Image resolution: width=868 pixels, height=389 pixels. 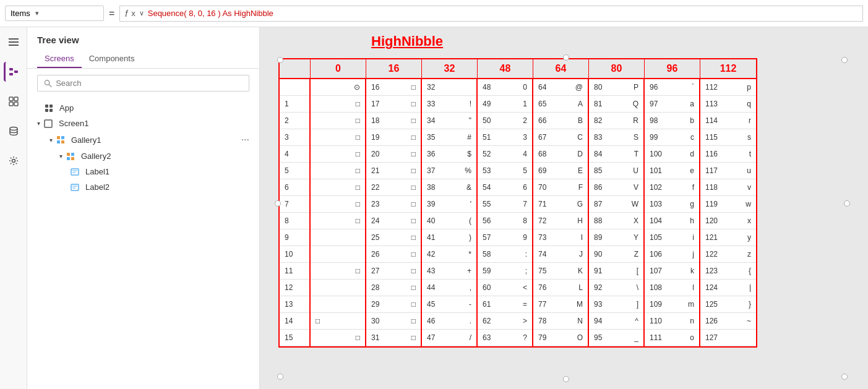 I want to click on cell-num: 23, so click(x=379, y=204).